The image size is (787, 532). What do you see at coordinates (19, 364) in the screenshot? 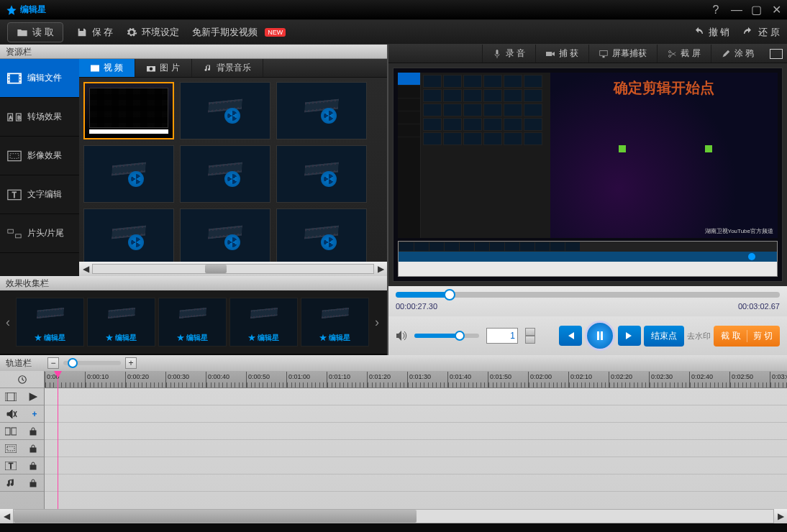
I see `track-panel-label: 轨道栏` at bounding box center [19, 364].